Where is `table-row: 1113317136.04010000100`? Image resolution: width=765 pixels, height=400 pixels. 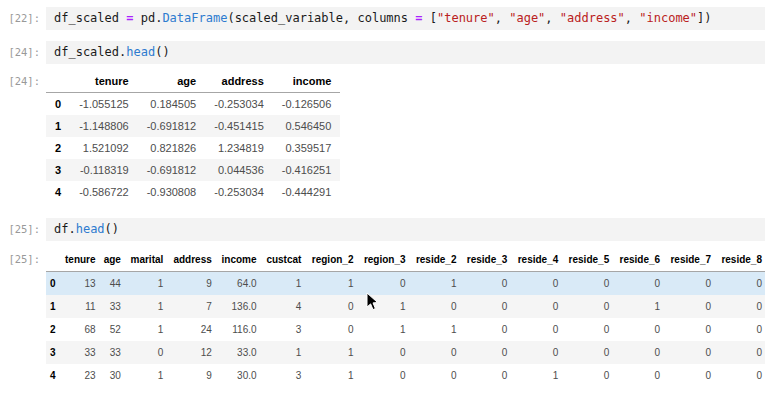 table-row: 1113317136.04010000100 is located at coordinates (406, 306).